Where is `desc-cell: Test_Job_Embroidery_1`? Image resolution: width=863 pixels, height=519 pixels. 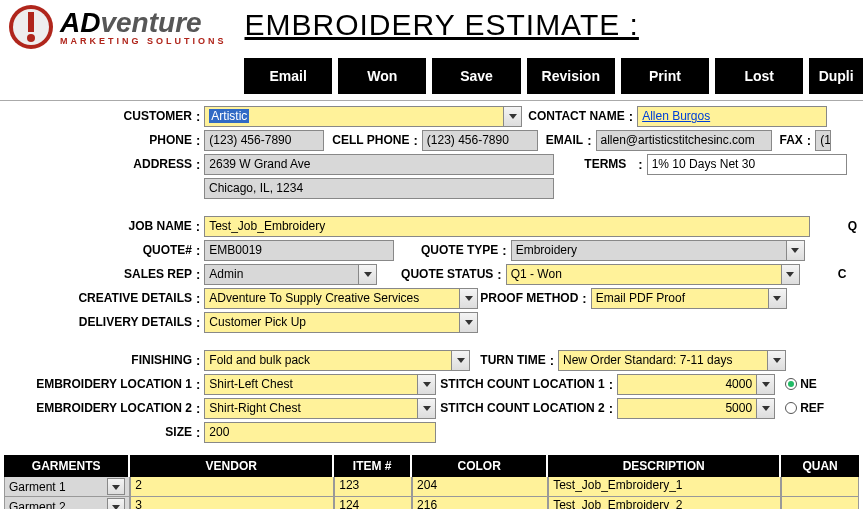
desc-cell: Test_Job_Embroidery_1 is located at coordinates (664, 487).